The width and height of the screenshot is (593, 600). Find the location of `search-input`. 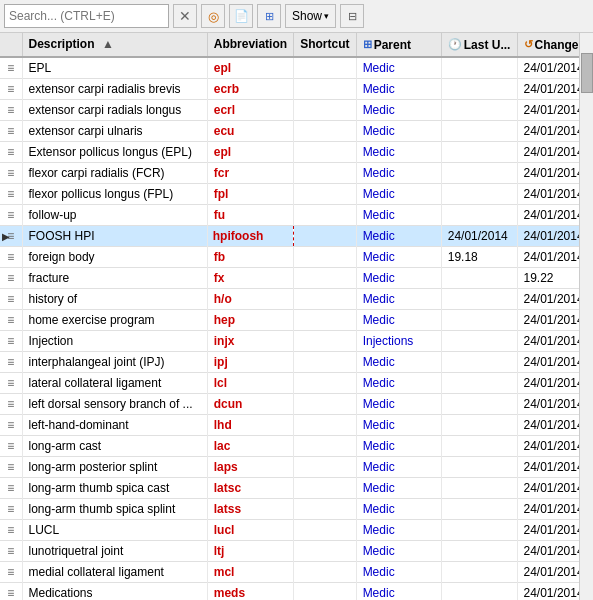

search-input is located at coordinates (69, 16).